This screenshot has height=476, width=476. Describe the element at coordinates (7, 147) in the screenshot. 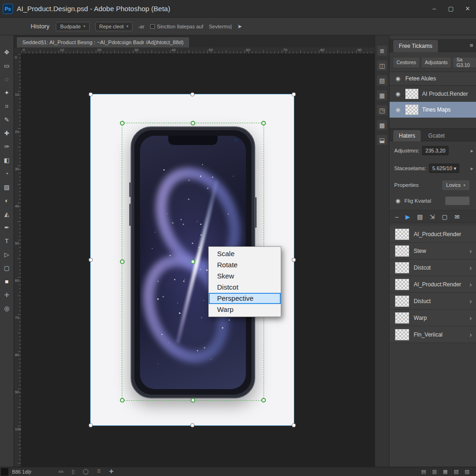

I see `brush-tool-icon: ✑` at that location.